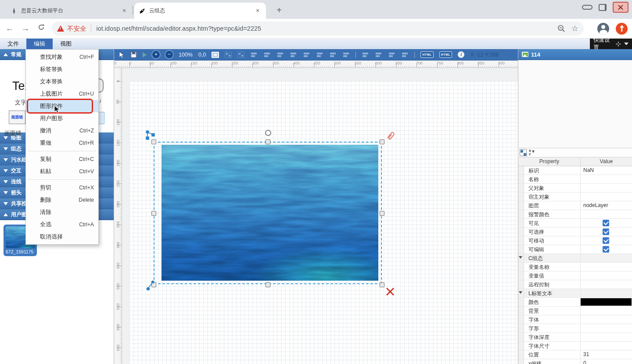 The width and height of the screenshot is (632, 364). What do you see at coordinates (575, 197) in the screenshot?
I see `property-row: 宿主对象` at bounding box center [575, 197].